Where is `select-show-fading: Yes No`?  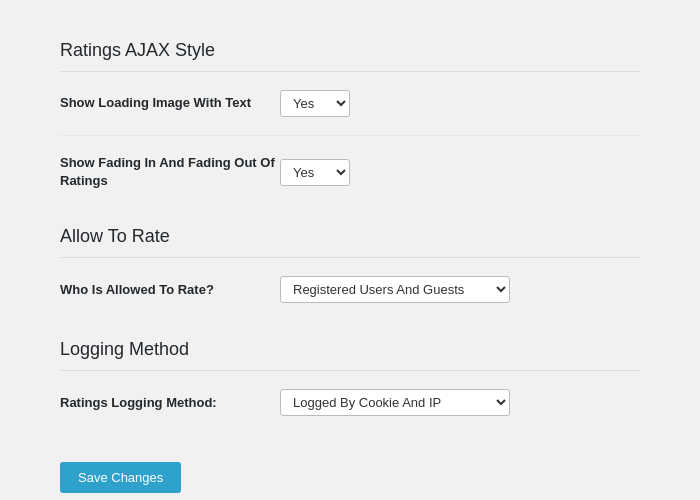 select-show-fading: Yes No is located at coordinates (315, 172).